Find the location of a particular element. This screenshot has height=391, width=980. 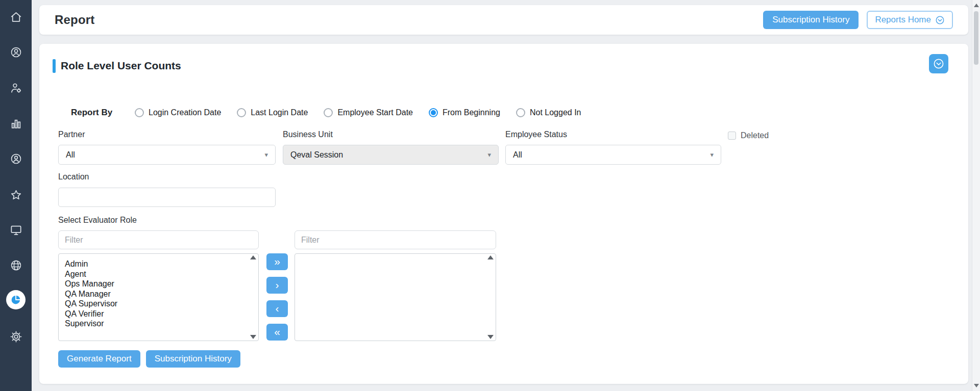

globe-icon is located at coordinates (16, 265).